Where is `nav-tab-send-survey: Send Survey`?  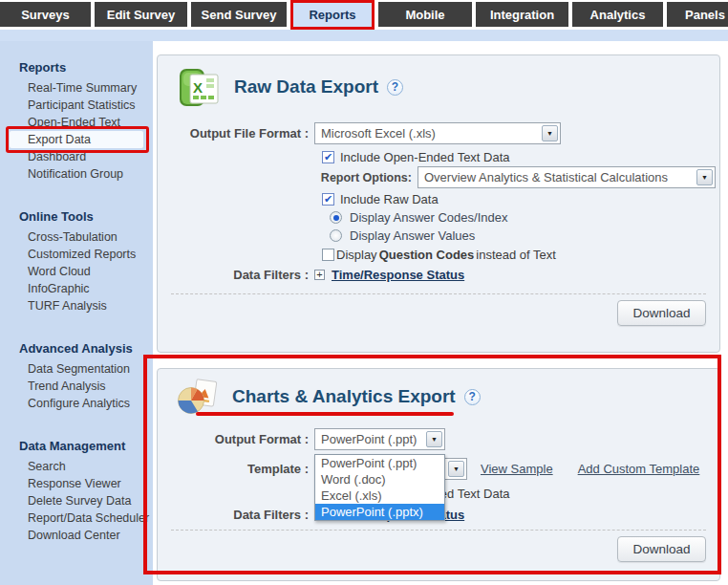
nav-tab-send-survey: Send Survey is located at coordinates (239, 14).